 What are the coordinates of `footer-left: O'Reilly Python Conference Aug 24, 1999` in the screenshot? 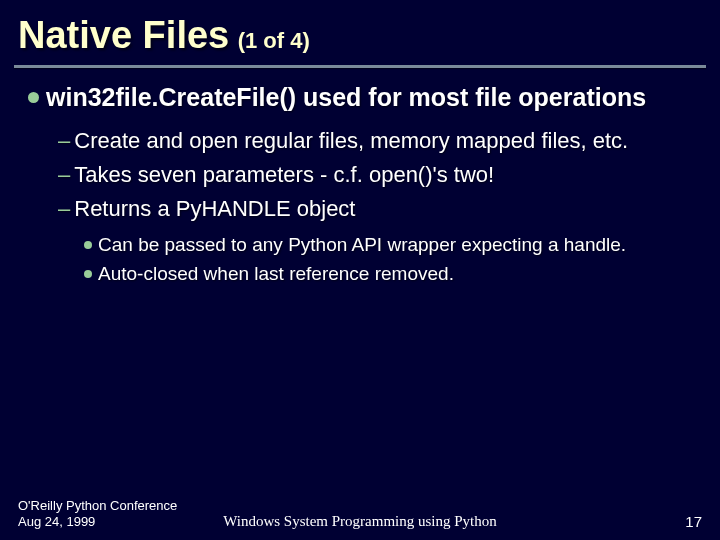 It's located at (98, 514).